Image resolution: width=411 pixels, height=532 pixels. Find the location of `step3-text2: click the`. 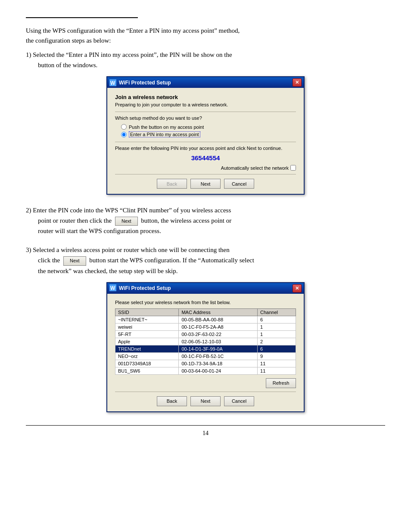

step3-text2: click the is located at coordinates (49, 260).